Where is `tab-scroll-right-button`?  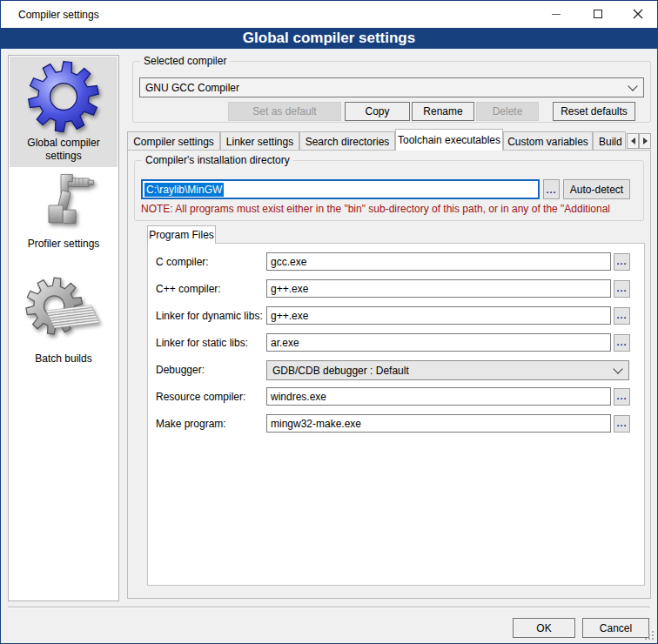 tab-scroll-right-button is located at coordinates (645, 141).